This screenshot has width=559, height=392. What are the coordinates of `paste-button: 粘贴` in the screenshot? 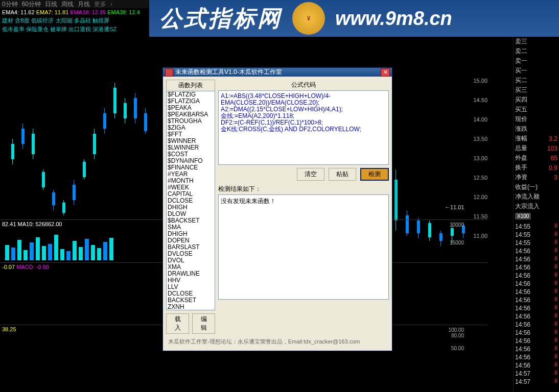 It's located at (342, 175).